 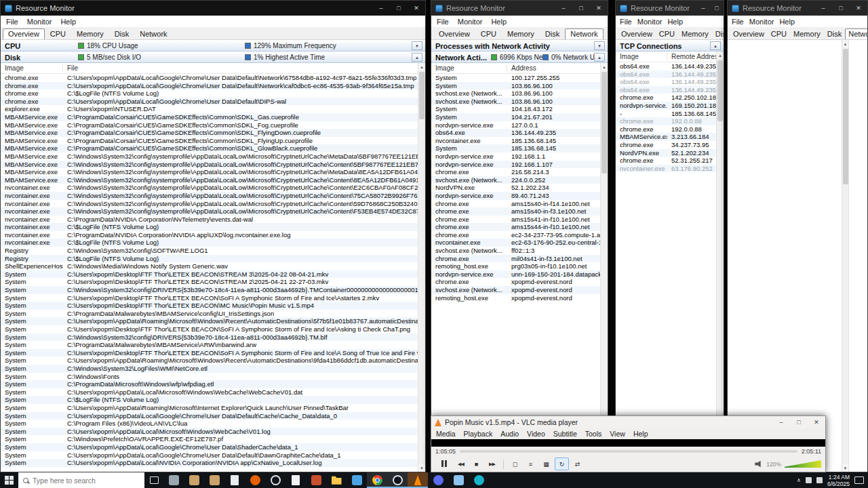 What do you see at coordinates (519, 57) in the screenshot?
I see `network-activity-section-header: Network Acti... 6996 Kbps Netw... 0% Net…` at bounding box center [519, 57].